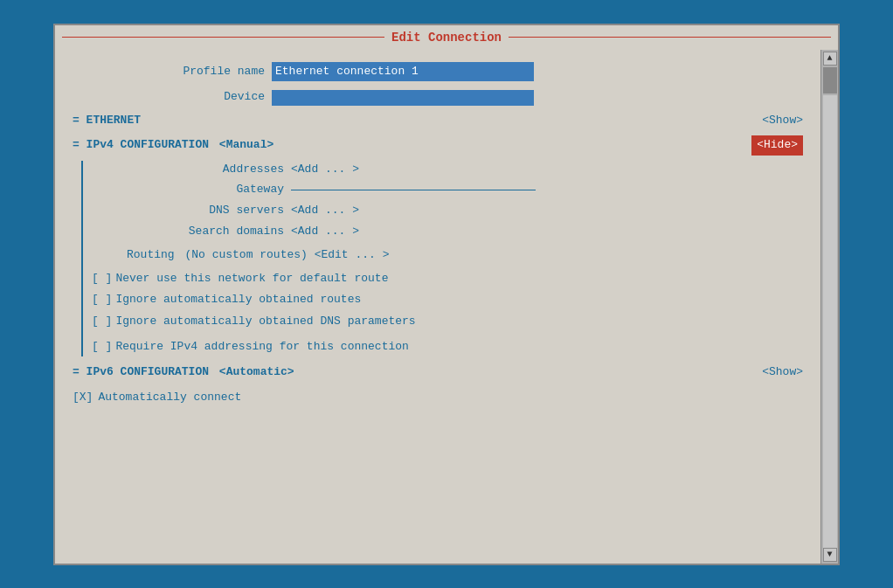 This screenshot has width=893, height=588. I want to click on dns-row: DNS servers <Add ... >, so click(447, 211).